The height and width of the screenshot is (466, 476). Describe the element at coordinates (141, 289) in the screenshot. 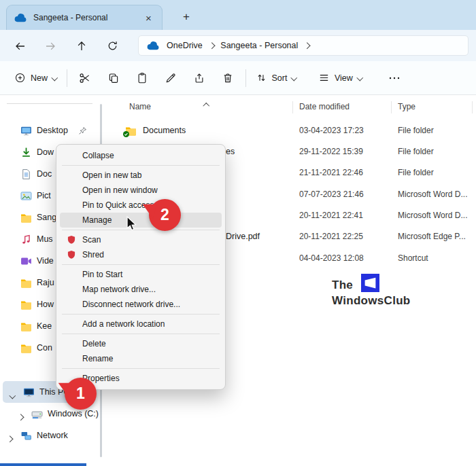

I see `menu-item-map-network-drive: Map network drive...` at that location.